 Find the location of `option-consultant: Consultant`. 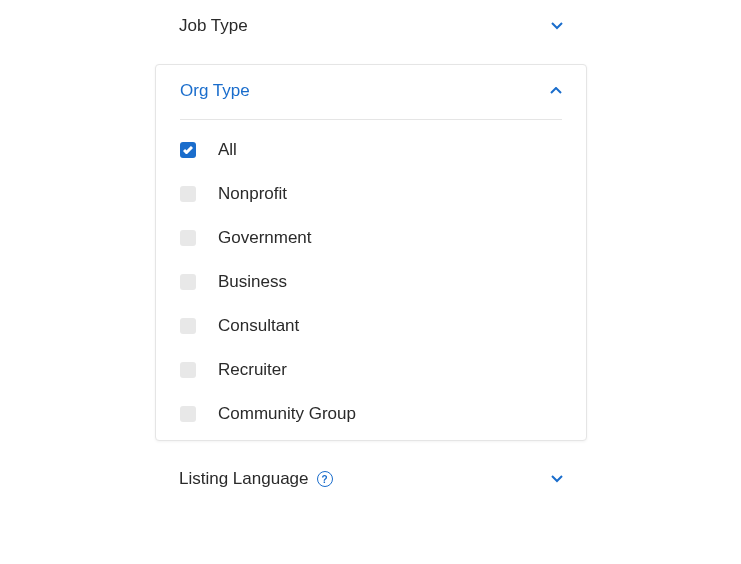

option-consultant: Consultant is located at coordinates (371, 326).